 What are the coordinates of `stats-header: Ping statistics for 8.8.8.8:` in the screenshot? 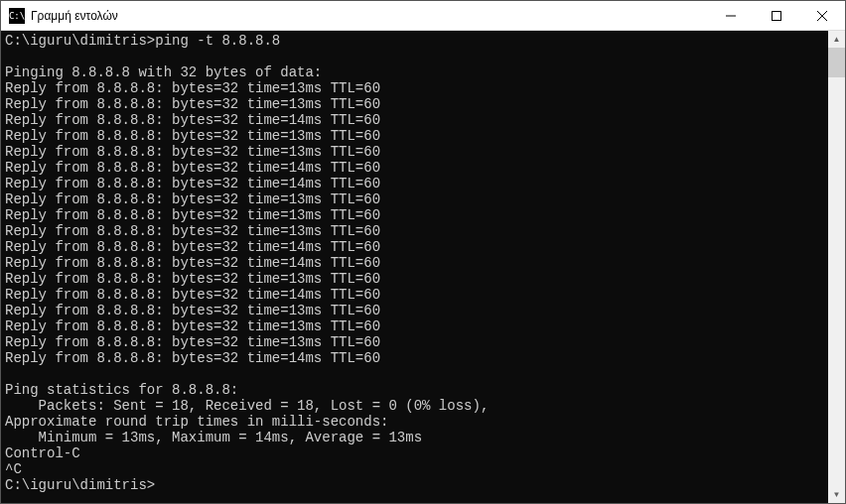 It's located at (121, 390).